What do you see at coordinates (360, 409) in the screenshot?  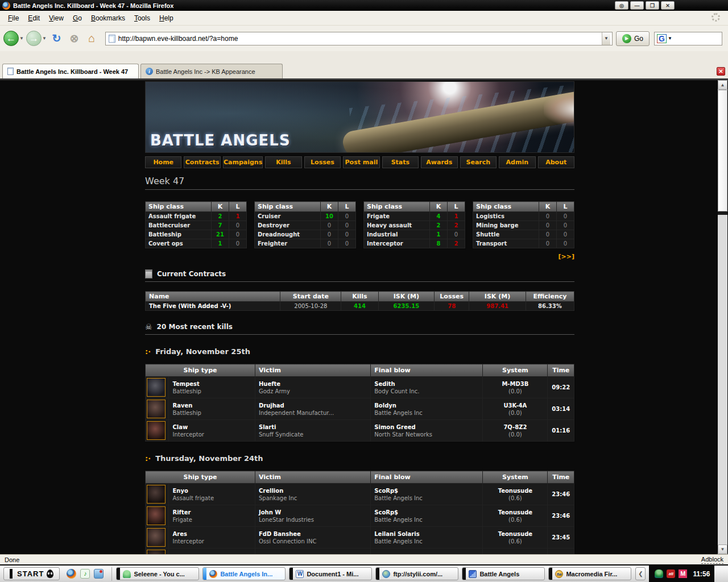 I see `kill-row: Raven Battleship Drujhad Independent Man…` at bounding box center [360, 409].